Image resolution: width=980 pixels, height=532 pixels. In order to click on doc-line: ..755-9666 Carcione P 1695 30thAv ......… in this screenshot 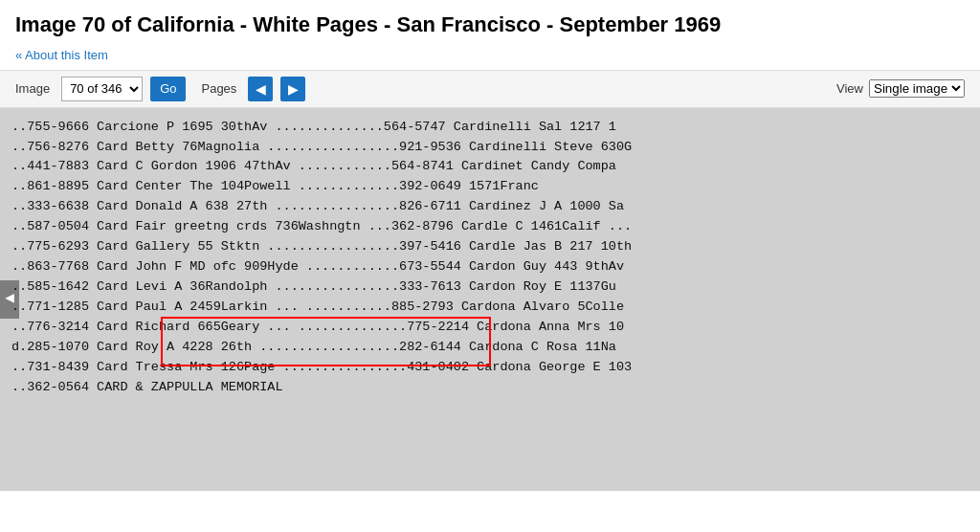, I will do `click(490, 128)`.